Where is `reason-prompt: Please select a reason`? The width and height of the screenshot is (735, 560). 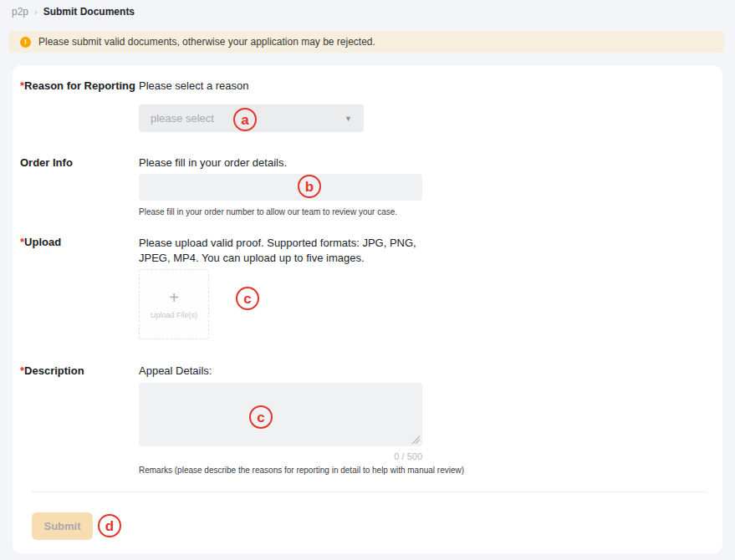
reason-prompt: Please select a reason is located at coordinates (194, 85).